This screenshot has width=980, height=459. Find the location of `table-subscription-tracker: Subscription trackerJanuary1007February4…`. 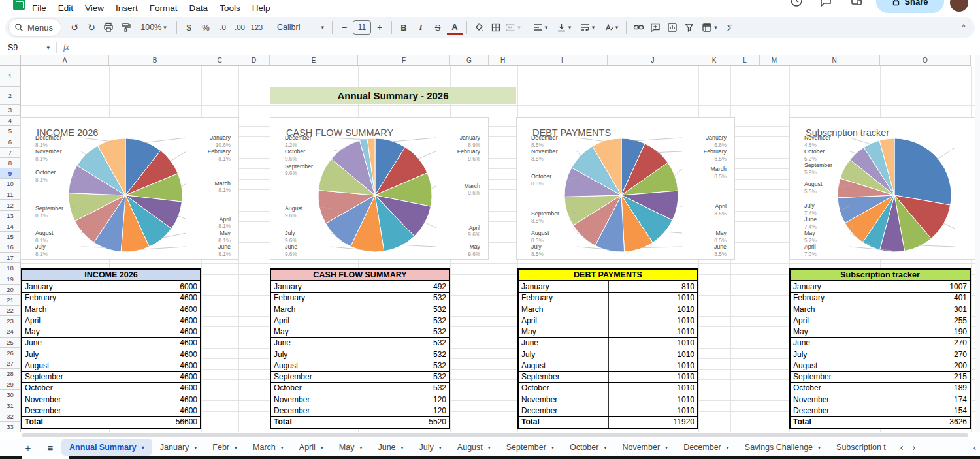

table-subscription-tracker: Subscription trackerJanuary1007February4… is located at coordinates (880, 349).